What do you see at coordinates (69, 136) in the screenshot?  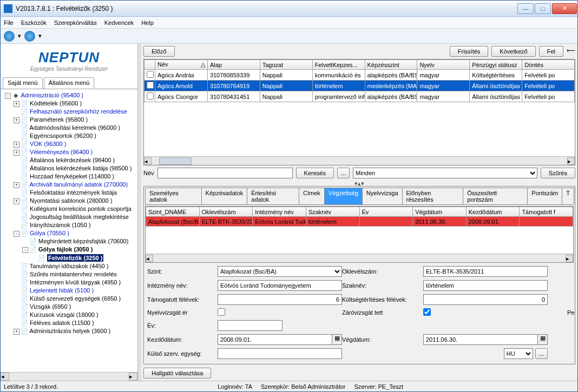 I see `tree-item: 📄 Egyéncsoportok (96200 )` at bounding box center [69, 136].